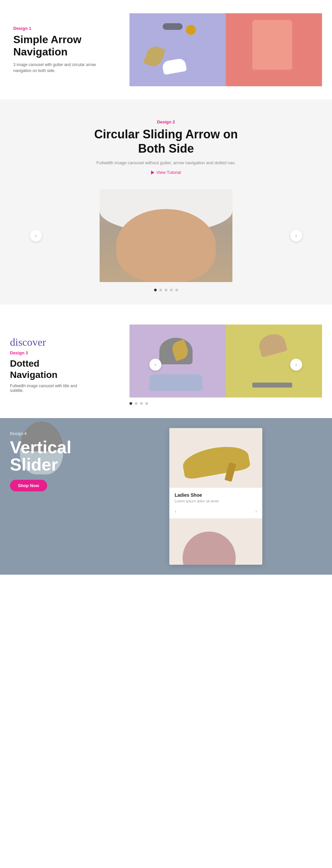  Describe the element at coordinates (47, 365) in the screenshot. I see `section3-text-block: discover Design 3 Dotted Navigation Full…` at that location.